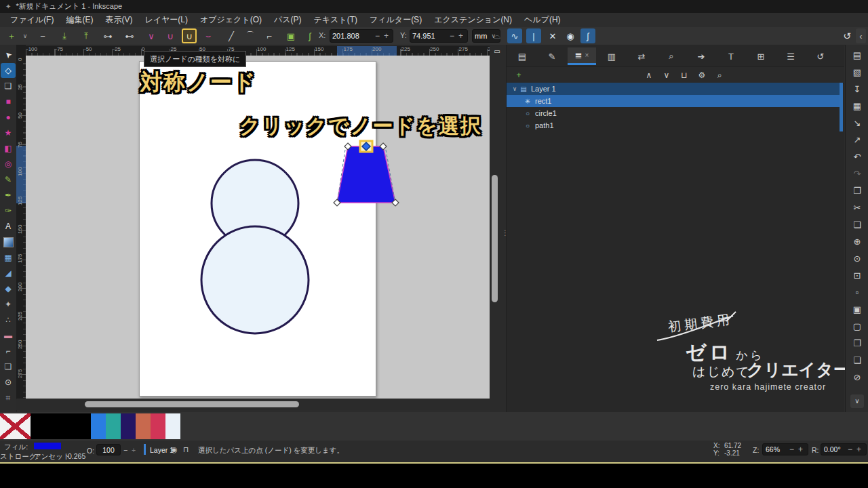 The width and height of the screenshot is (868, 488). Describe the element at coordinates (857, 123) in the screenshot. I see `import-button: ↘` at that location.